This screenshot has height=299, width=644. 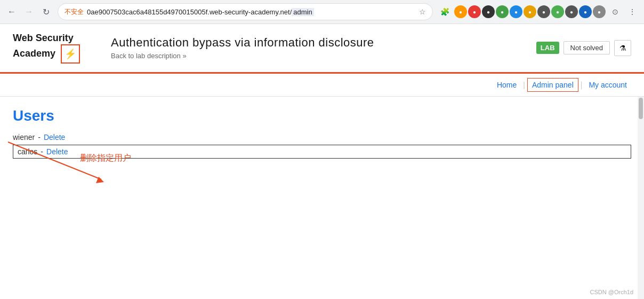 What do you see at coordinates (530, 12) in the screenshot?
I see `extension-icons: ● ● ● ● ● ● ● ● ● ● ●` at bounding box center [530, 12].